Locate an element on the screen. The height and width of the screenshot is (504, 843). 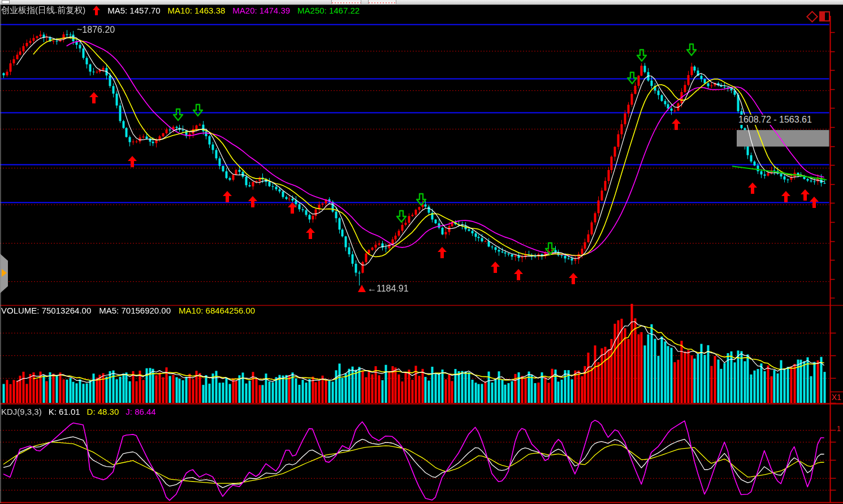
expand-arrow-icon is located at coordinates (5, 273).